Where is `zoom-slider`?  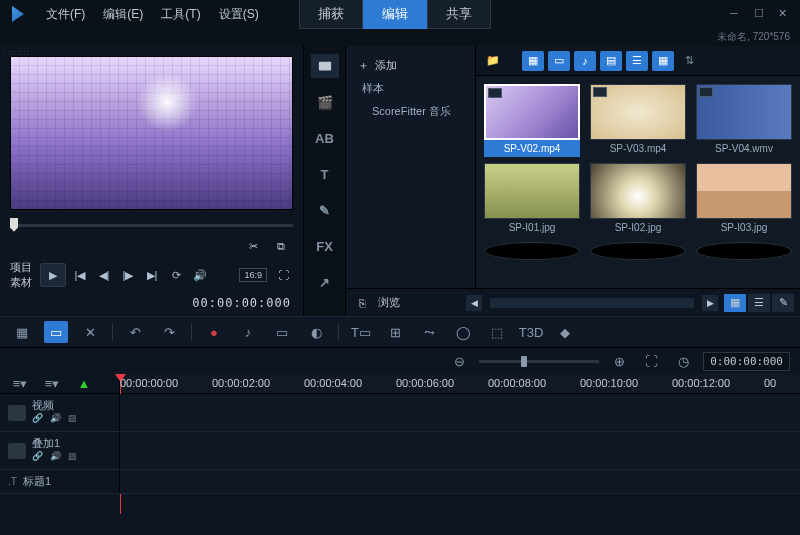
zoom-slider is located at coordinates (539, 362).